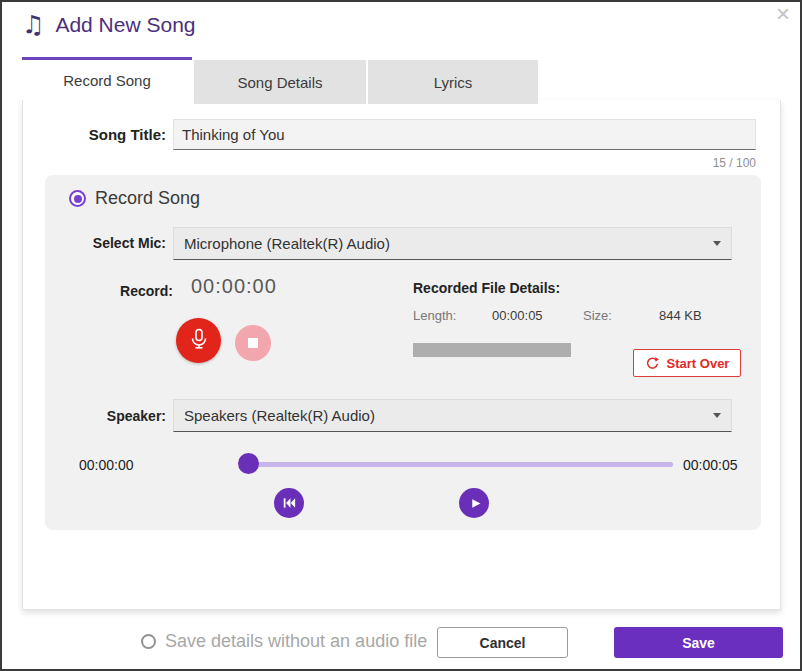 The width and height of the screenshot is (802, 671). Describe the element at coordinates (107, 78) in the screenshot. I see `tab-record-song: Record Song` at that location.